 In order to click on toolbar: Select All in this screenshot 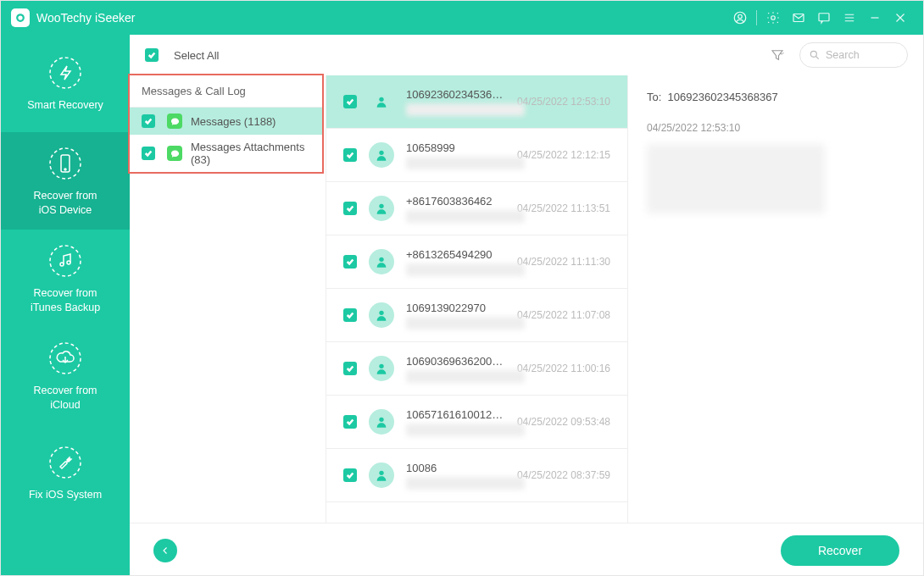, I will do `click(526, 55)`.